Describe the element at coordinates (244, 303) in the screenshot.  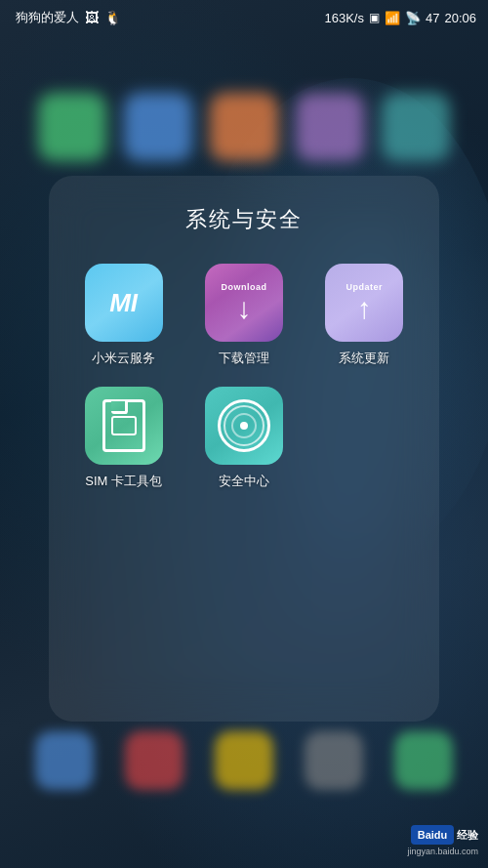
I see `download-inner: Download ↓` at that location.